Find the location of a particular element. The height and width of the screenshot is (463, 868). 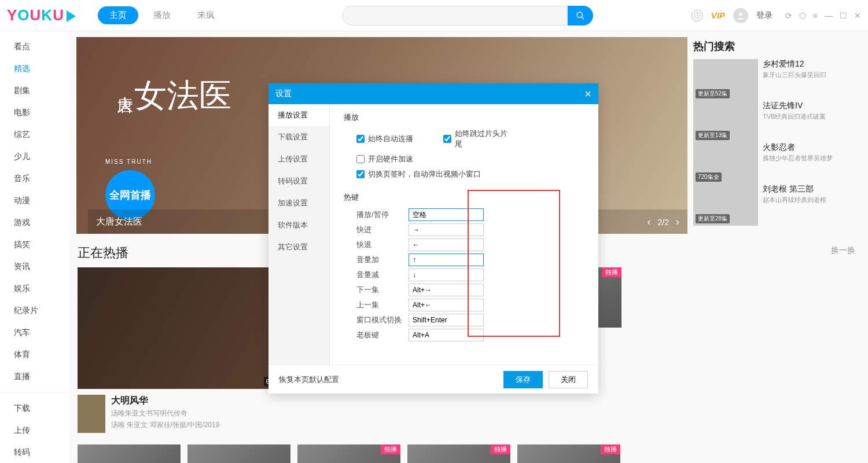

hotkey-label: 播放/暂停 is located at coordinates (382, 215).